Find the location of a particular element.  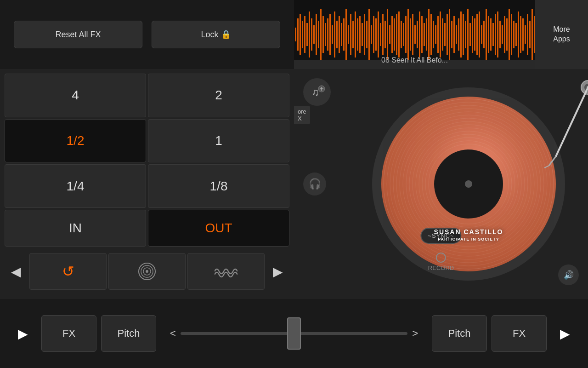

loop-btn-4: 4 is located at coordinates (75, 96).